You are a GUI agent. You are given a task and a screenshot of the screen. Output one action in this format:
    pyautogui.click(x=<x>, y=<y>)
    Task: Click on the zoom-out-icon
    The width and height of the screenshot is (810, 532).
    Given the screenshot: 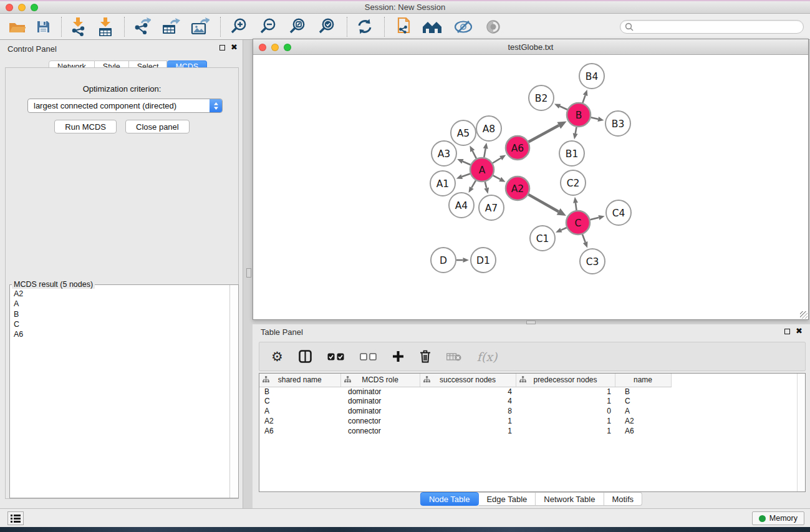 What is the action you would take?
    pyautogui.click(x=268, y=27)
    